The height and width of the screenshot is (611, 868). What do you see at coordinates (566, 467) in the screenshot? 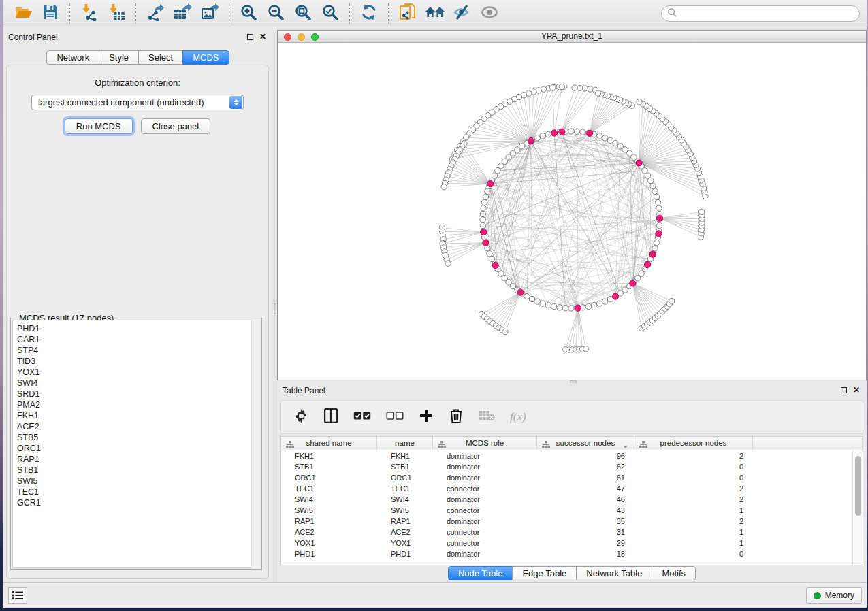
I see `table-row: STB1STB1dominator620` at bounding box center [566, 467].